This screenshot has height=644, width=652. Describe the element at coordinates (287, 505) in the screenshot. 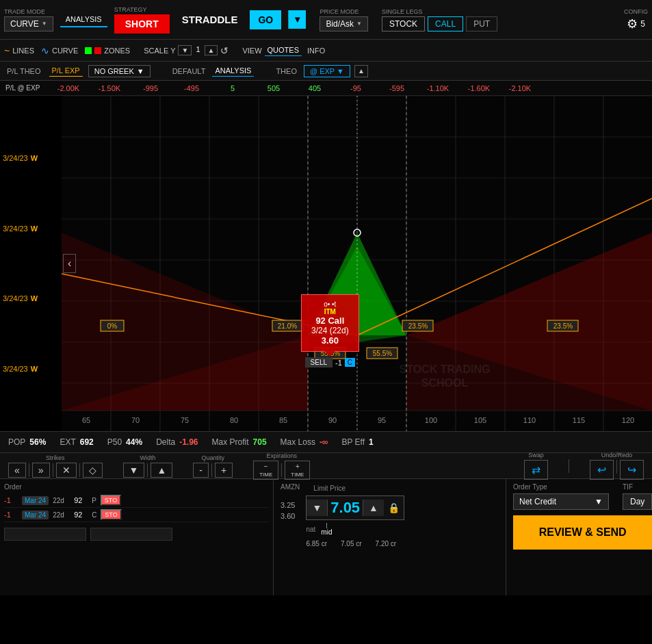

I see `ticker-price-1: 3.25` at that location.